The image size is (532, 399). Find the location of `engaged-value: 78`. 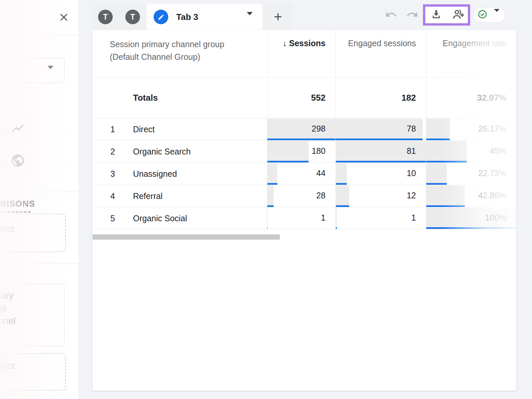

engaged-value: 78 is located at coordinates (411, 129).